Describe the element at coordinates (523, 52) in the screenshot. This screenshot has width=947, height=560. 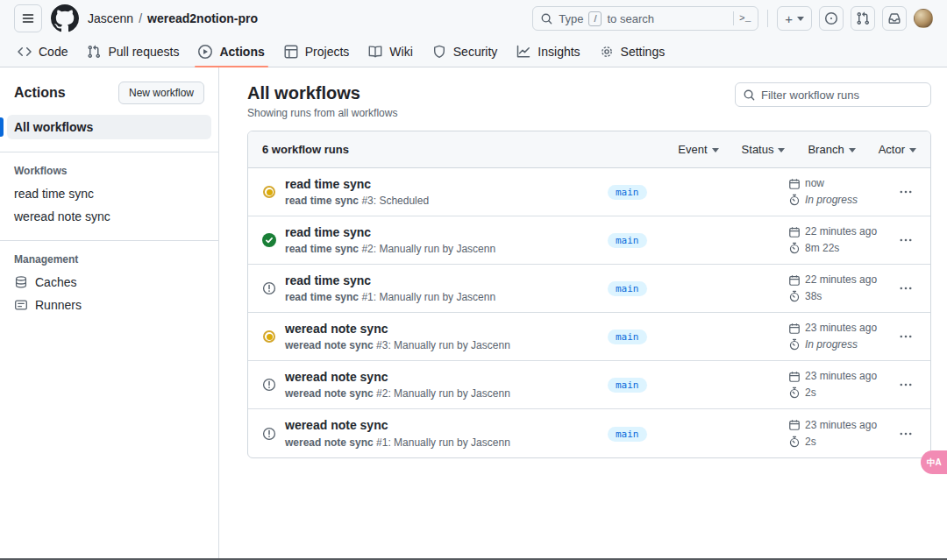
I see `graph-icon` at that location.